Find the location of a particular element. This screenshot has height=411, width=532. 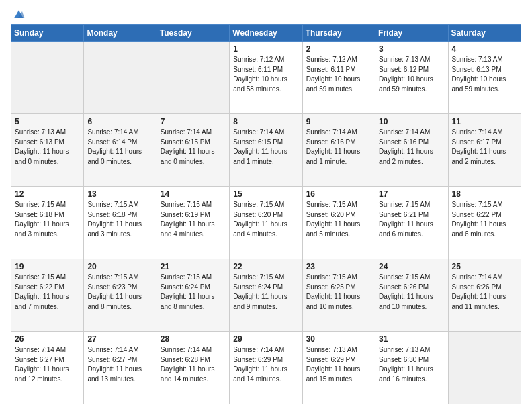

day-number: 21 is located at coordinates (193, 267).